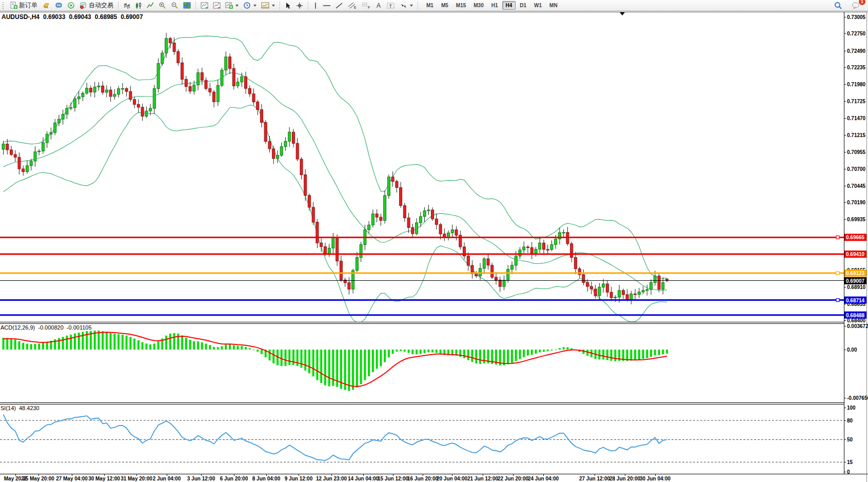 Image resolution: width=868 pixels, height=482 pixels. What do you see at coordinates (538, 5) in the screenshot?
I see `timeframe-w1: W1` at bounding box center [538, 5].